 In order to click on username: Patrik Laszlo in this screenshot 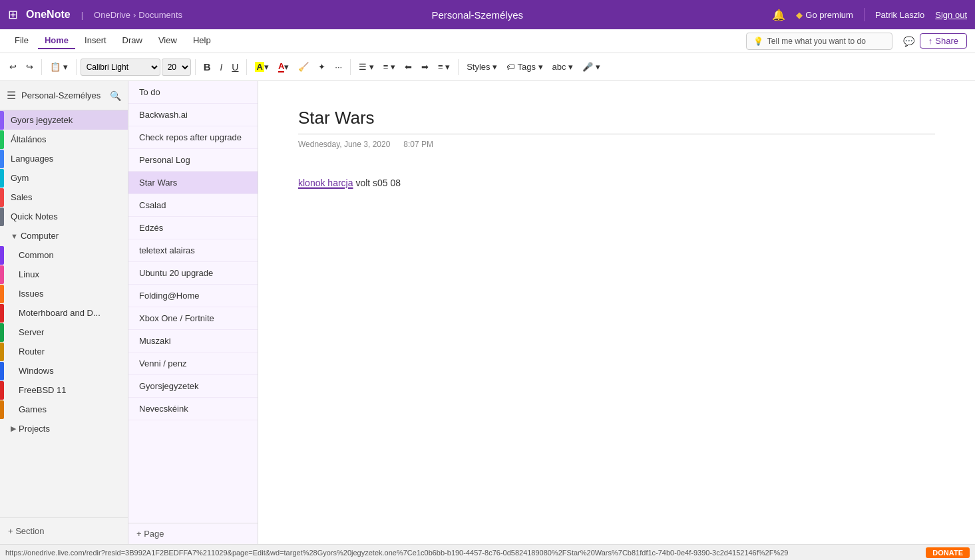, I will do `click(900, 15)`.